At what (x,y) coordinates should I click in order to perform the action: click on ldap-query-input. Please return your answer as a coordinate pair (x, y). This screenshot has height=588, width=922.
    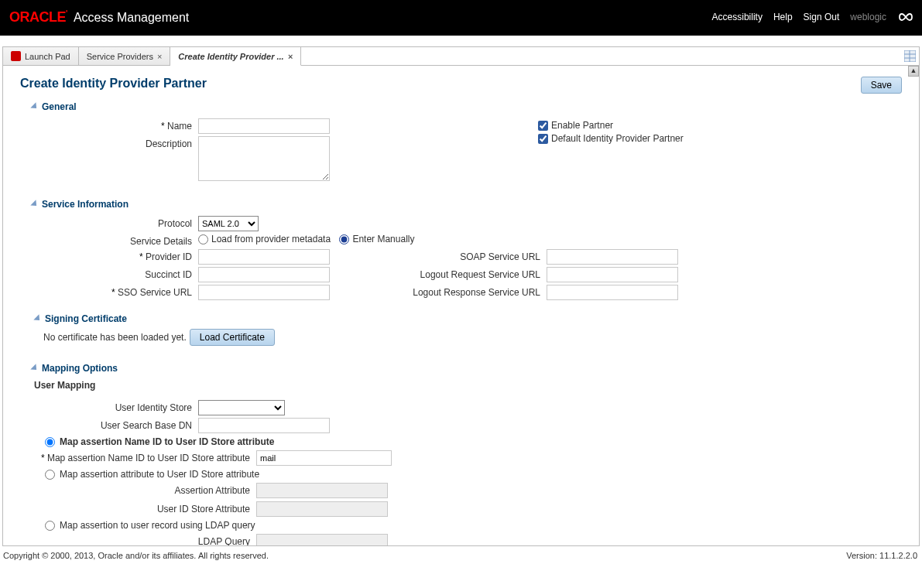
    Looking at the image, I should click on (322, 540).